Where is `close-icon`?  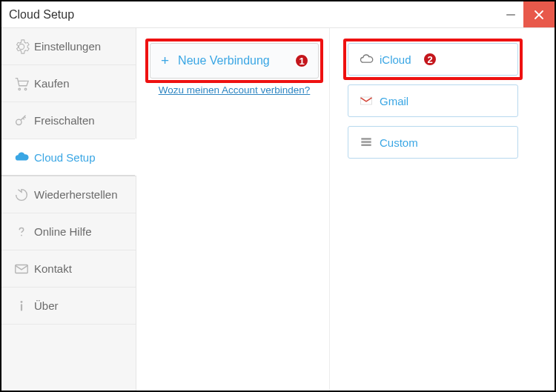
close-icon is located at coordinates (539, 15).